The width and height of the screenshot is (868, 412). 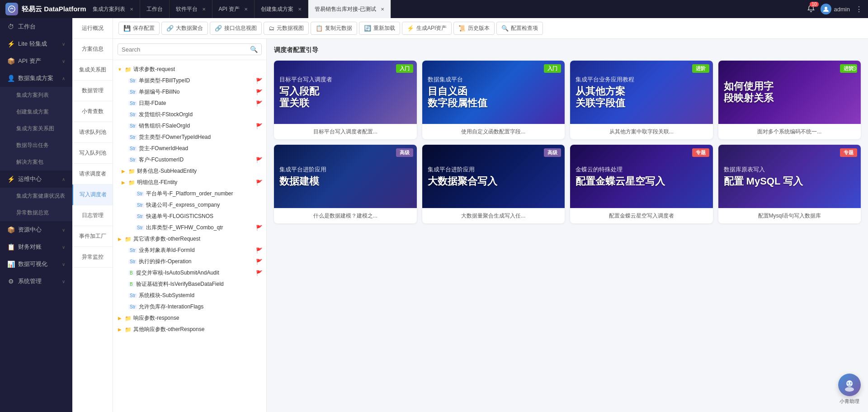 I want to click on tree-node-interaction: Str允许负库存-InterationFlags, so click(x=190, y=307).